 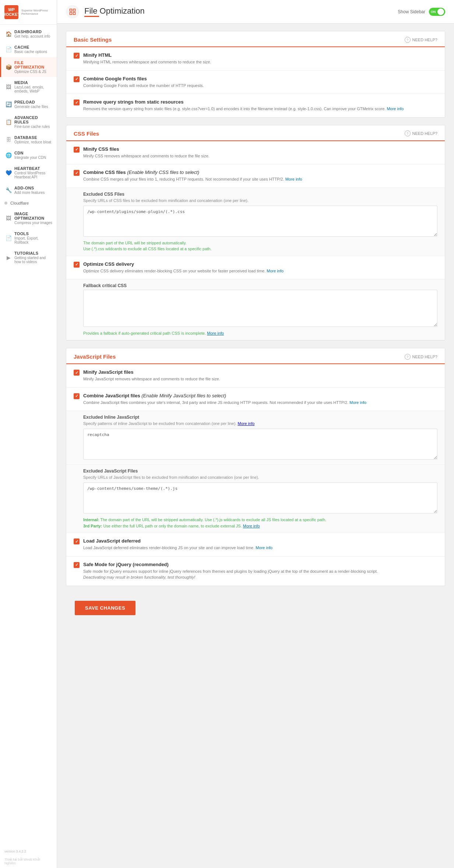 I want to click on cdn-icon: 🌐, so click(x=8, y=155).